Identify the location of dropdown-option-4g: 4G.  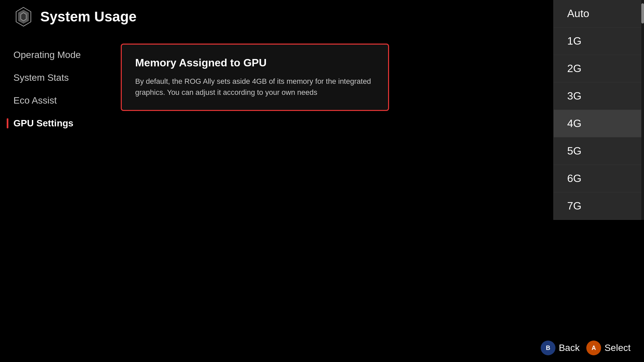
(599, 124).